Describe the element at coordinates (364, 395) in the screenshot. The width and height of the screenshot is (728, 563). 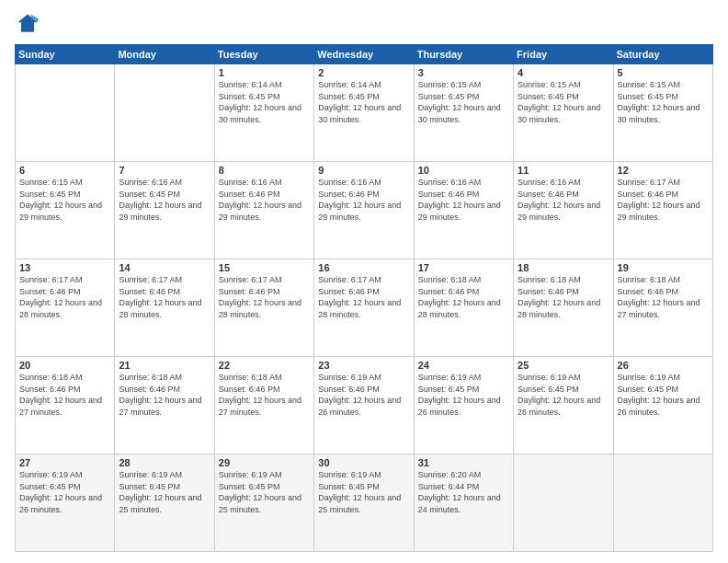
I see `day-info: Sunrise: 6:19 AM Sunset: 6:46 PM Dayligh…` at that location.